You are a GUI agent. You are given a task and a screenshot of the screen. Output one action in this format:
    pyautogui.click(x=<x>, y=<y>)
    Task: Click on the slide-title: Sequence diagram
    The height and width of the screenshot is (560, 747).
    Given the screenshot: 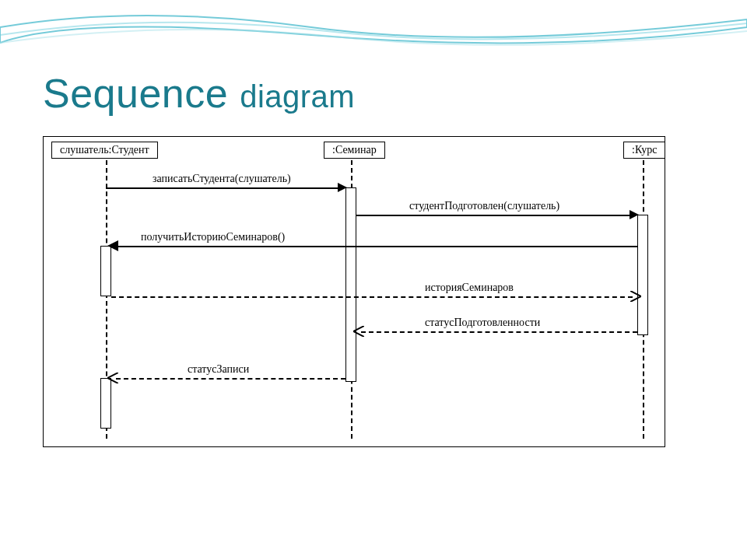 What is the action you would take?
    pyautogui.click(x=199, y=93)
    